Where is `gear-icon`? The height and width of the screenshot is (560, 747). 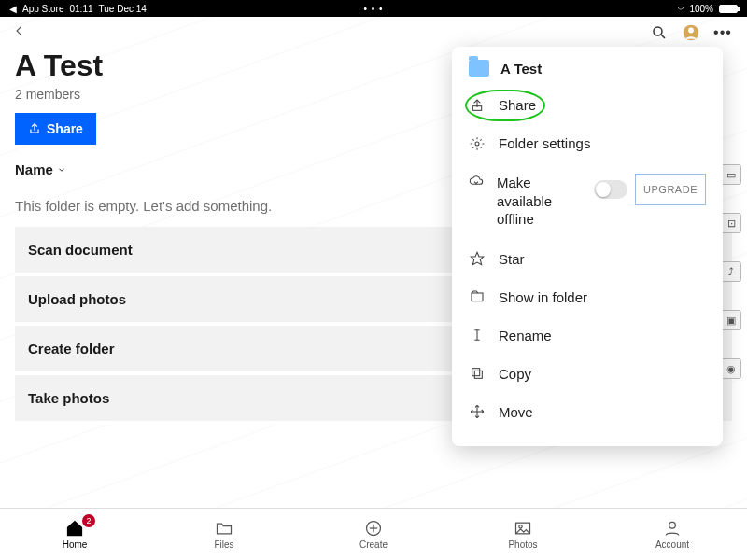
gear-icon is located at coordinates (477, 144).